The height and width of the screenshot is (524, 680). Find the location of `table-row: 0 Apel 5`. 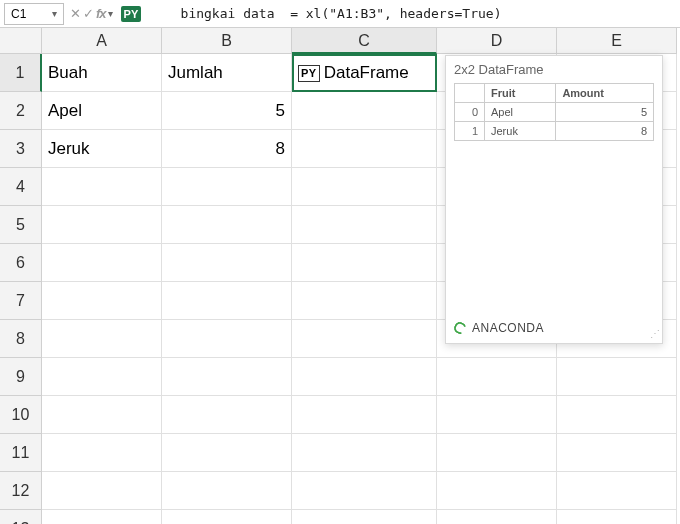

table-row: 0 Apel 5 is located at coordinates (554, 112).